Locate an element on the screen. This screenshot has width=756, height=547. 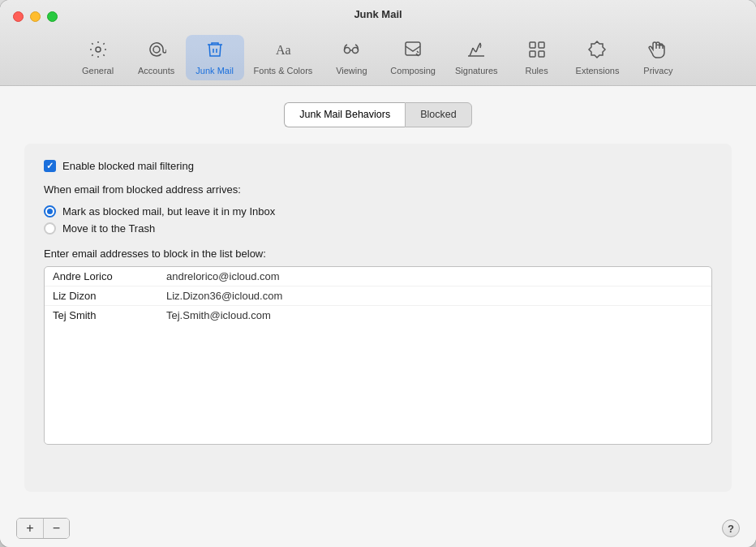
maximize-button is located at coordinates (52, 16).